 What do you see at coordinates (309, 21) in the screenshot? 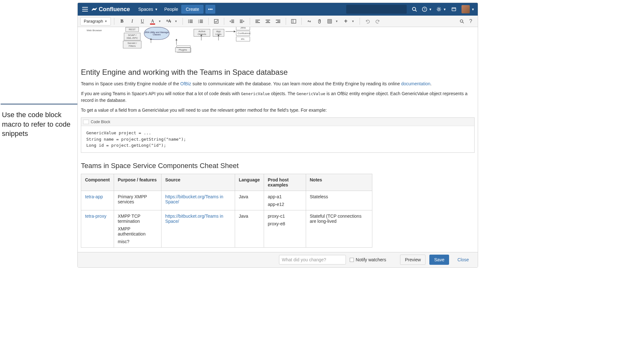
I see `link-button` at bounding box center [309, 21].